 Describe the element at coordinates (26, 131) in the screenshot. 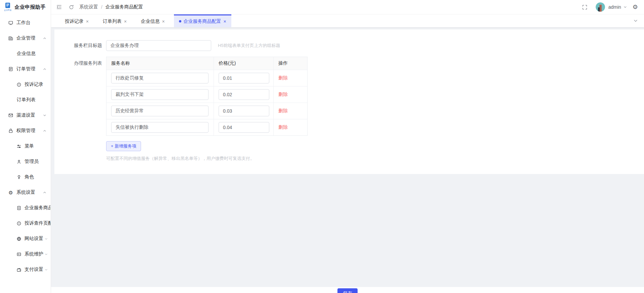

I see `sidebar-item-permission-mgmt: 权限管理` at that location.